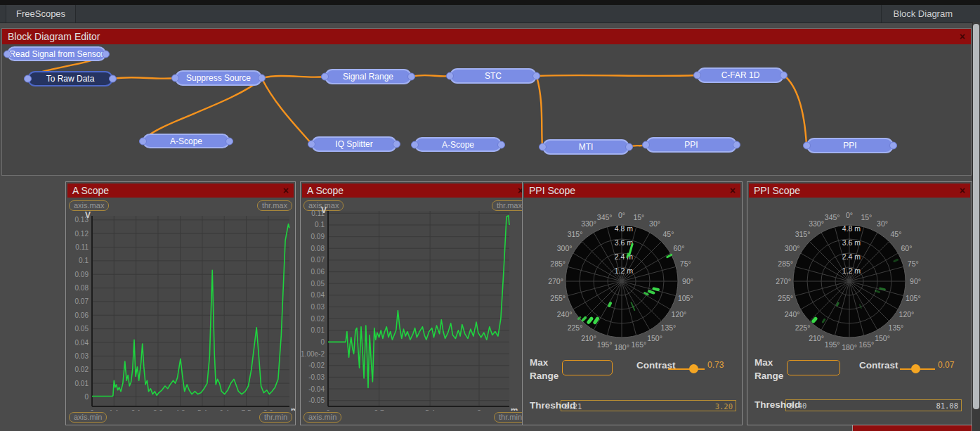  I want to click on svg-text: 2.7, so click(379, 410).